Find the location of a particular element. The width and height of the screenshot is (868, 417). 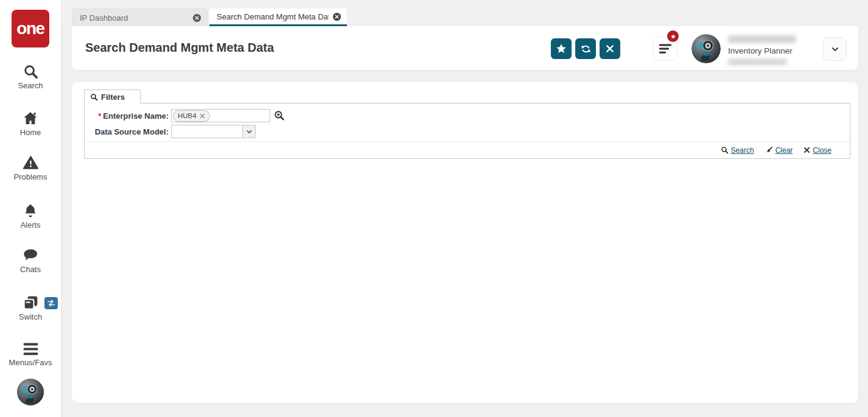

enterprise-tag: HUB4 is located at coordinates (191, 116).